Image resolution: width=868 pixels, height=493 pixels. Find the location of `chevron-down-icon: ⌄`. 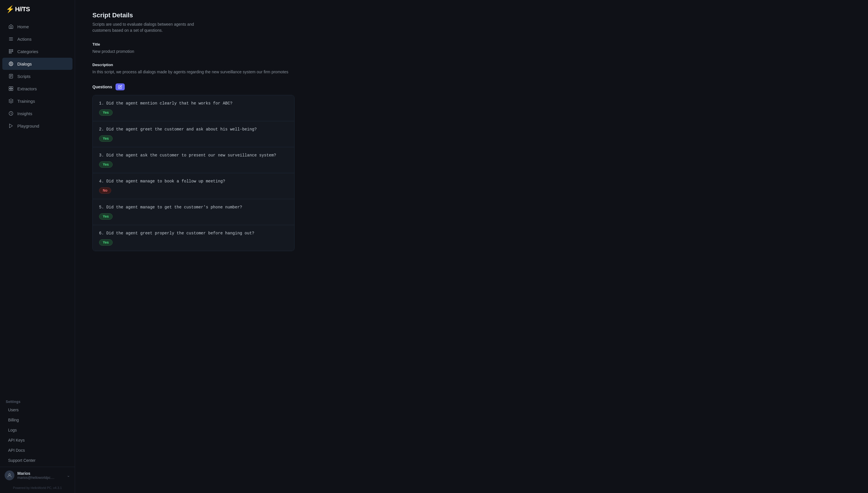

chevron-down-icon: ⌄ is located at coordinates (68, 475).